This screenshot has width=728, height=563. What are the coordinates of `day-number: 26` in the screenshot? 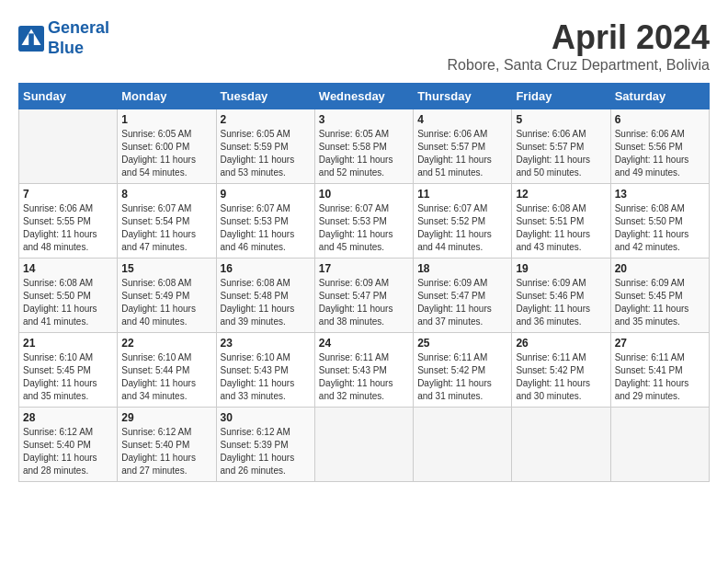 It's located at (561, 343).